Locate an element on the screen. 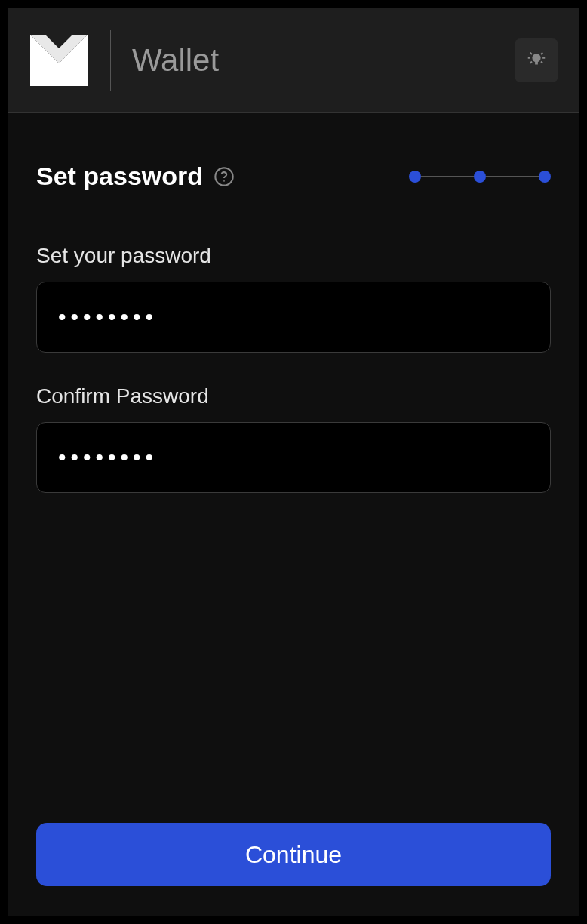 The image size is (587, 924). confirm-password-label: Confirm Password is located at coordinates (294, 396).